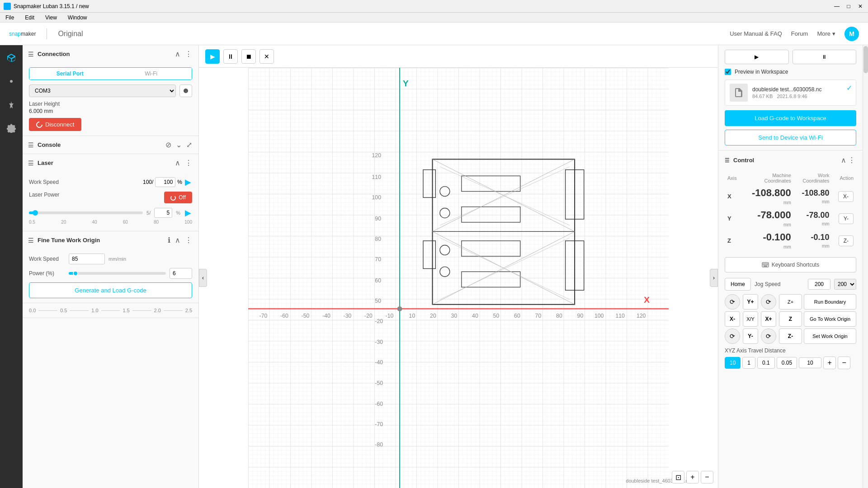 Image resolution: width=868 pixels, height=488 pixels. Describe the element at coordinates (189, 54) in the screenshot. I see `connection-menu-btn: ⋮` at that location.